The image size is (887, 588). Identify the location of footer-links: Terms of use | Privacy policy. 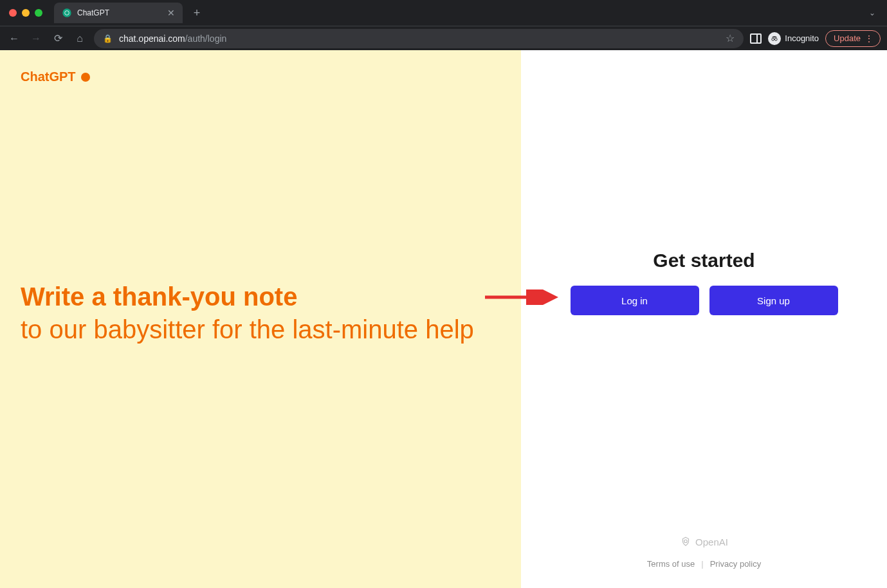
(704, 564).